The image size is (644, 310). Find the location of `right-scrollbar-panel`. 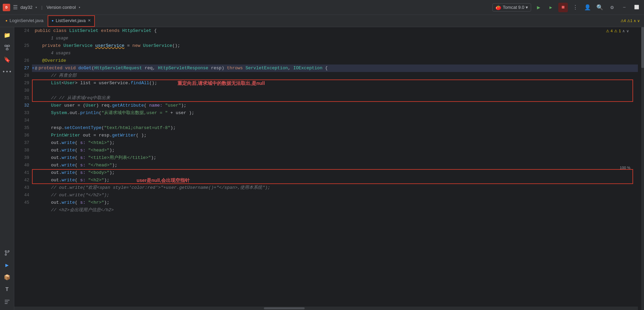

right-scrollbar-panel is located at coordinates (641, 168).